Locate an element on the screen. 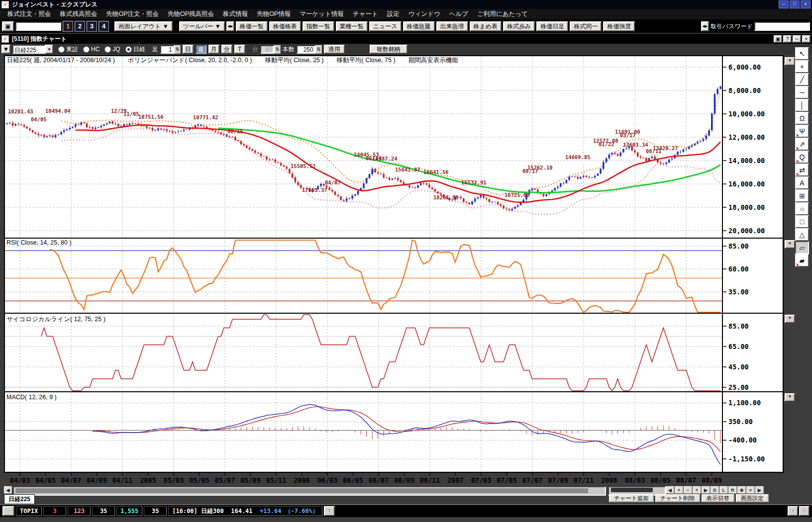 Image resolution: width=812 pixels, height=522 pixels. menu-item-2: 先物OP注文・照会 is located at coordinates (133, 14).